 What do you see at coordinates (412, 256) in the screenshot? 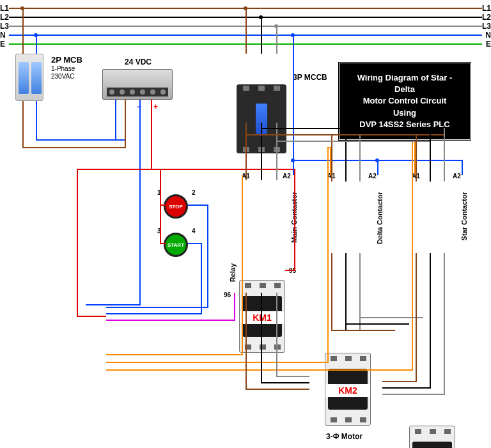
I see `wire-km3-a1-v` at bounding box center [412, 256].